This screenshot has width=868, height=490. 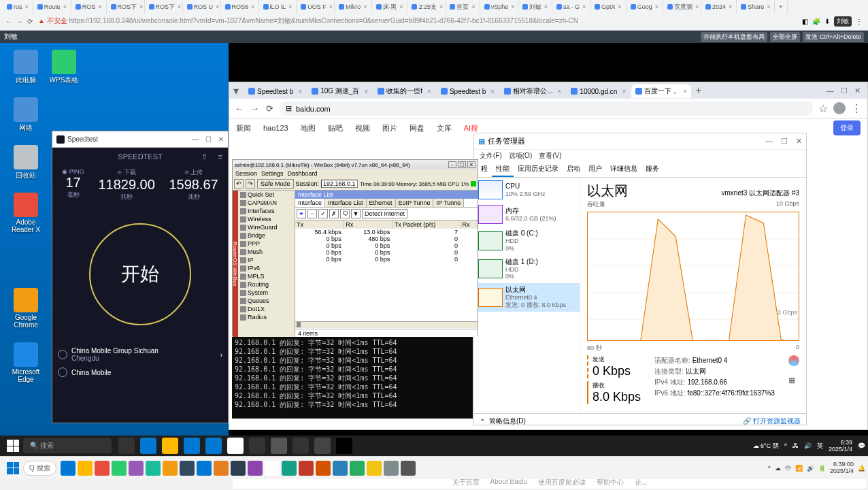 What do you see at coordinates (202, 7) in the screenshot?
I see `browser-tab: ROS U×` at bounding box center [202, 7].